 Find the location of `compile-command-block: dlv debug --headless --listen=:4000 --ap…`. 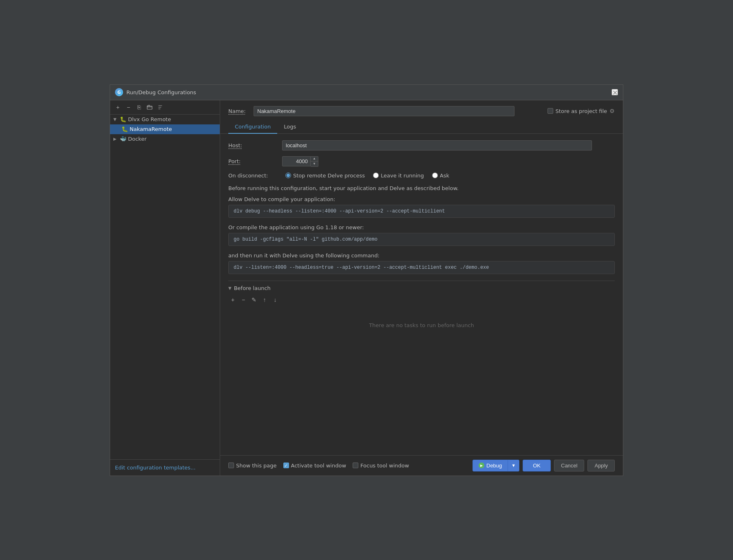

compile-command-block: dlv debug --headless --listen=:4000 --ap… is located at coordinates (422, 211).